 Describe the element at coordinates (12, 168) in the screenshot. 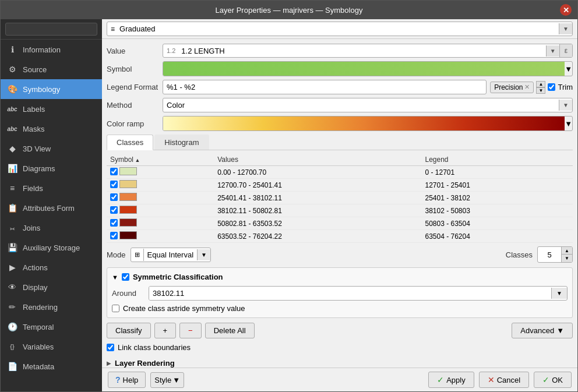

I see `diagrams-icon: 📊` at that location.